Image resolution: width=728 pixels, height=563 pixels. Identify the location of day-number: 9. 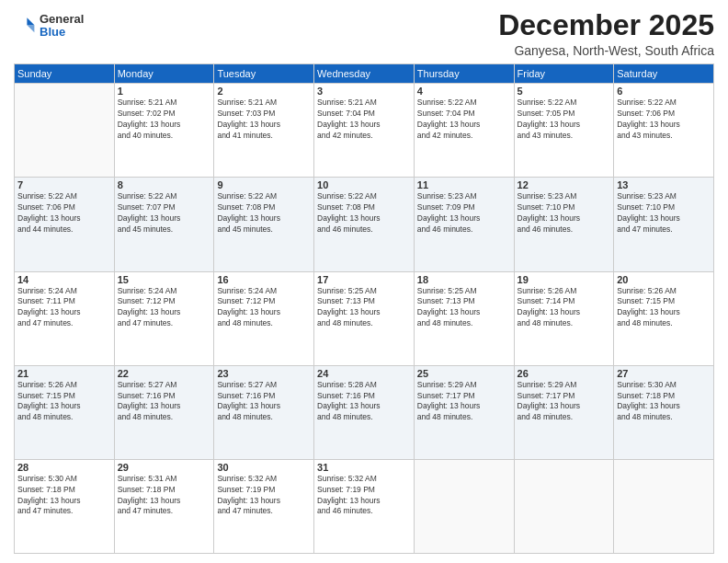
(264, 185).